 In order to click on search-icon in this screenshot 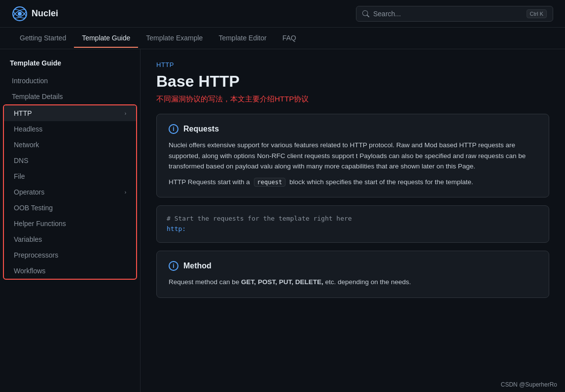, I will do `click(366, 14)`.